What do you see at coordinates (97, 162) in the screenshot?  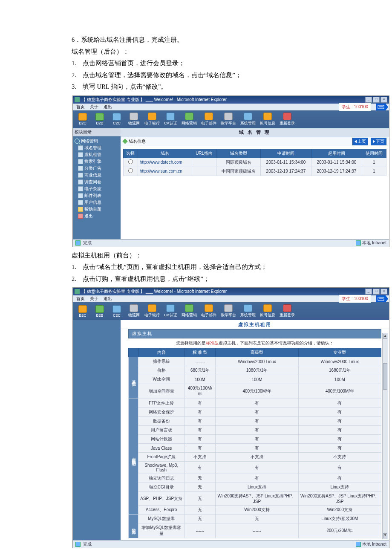 I see `tree-item-search: 搜索引擎` at bounding box center [97, 162].